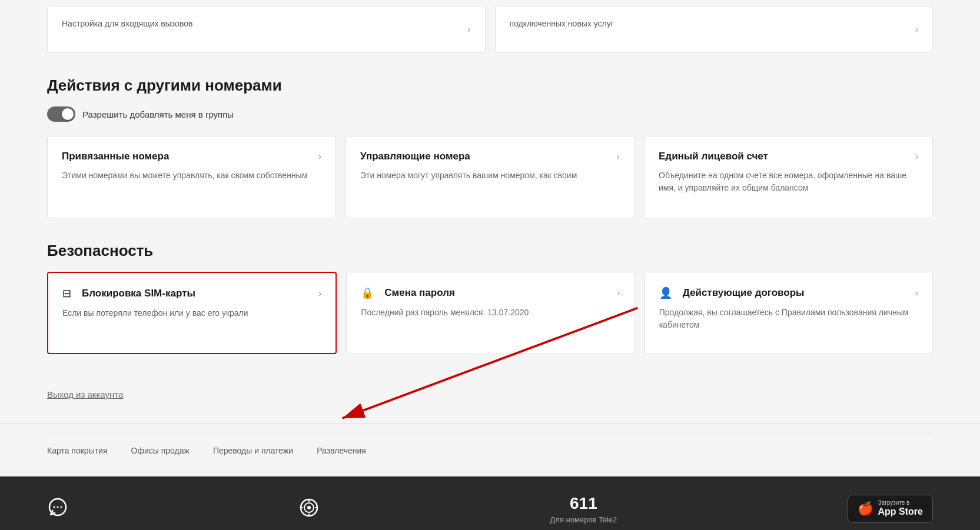 The image size is (980, 530). I want to click on incoming-calls-text: Настройка для входящих вызовов, so click(261, 24).